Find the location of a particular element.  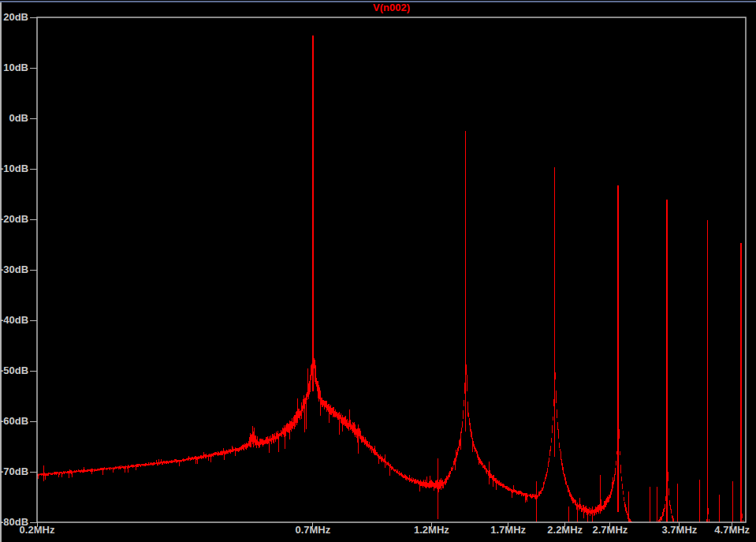

x-axis-label: 1.2MHz is located at coordinates (431, 530).